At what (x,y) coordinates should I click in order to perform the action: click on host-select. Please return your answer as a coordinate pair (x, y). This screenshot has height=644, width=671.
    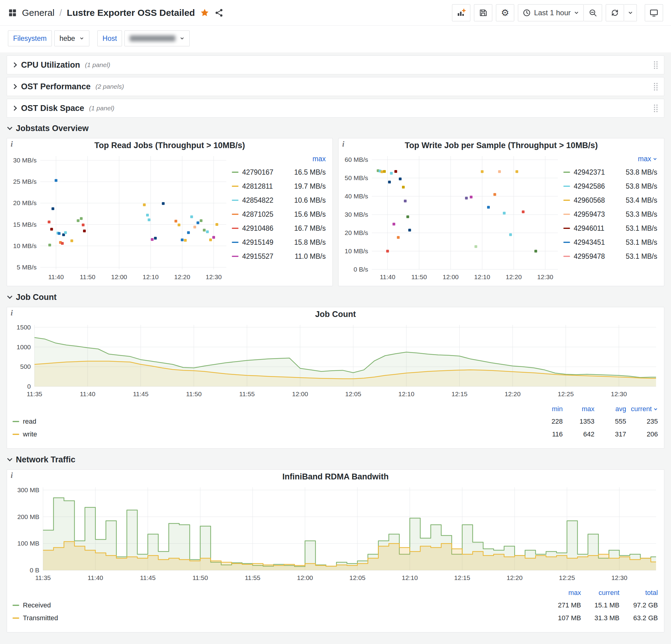
    Looking at the image, I should click on (157, 38).